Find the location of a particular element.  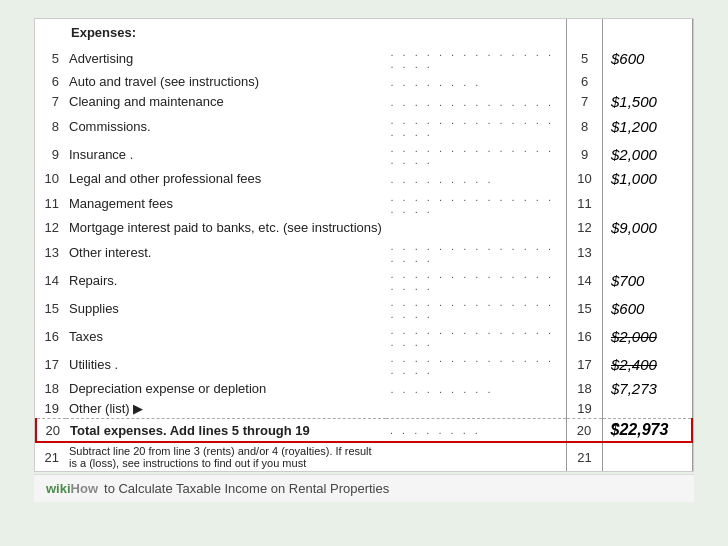

box-number: 13 is located at coordinates (585, 252).